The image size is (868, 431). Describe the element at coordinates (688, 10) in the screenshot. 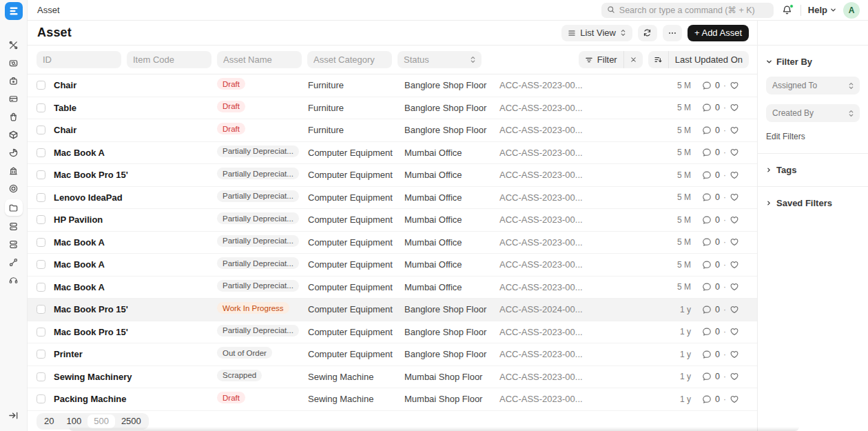

I see `global-search` at that location.